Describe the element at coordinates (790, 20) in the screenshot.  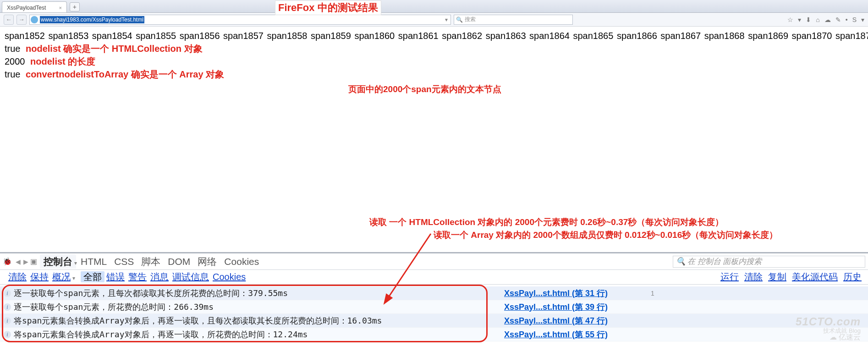
I see `toolbar-icon-0: ☆` at that location.